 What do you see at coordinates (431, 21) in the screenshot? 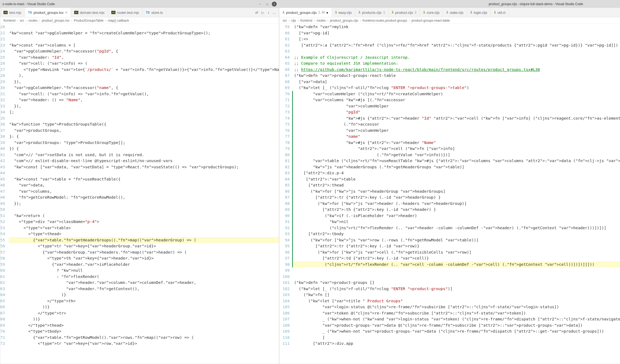
I see `breadcrumb-segment: product-groups-react-table` at bounding box center [431, 21].